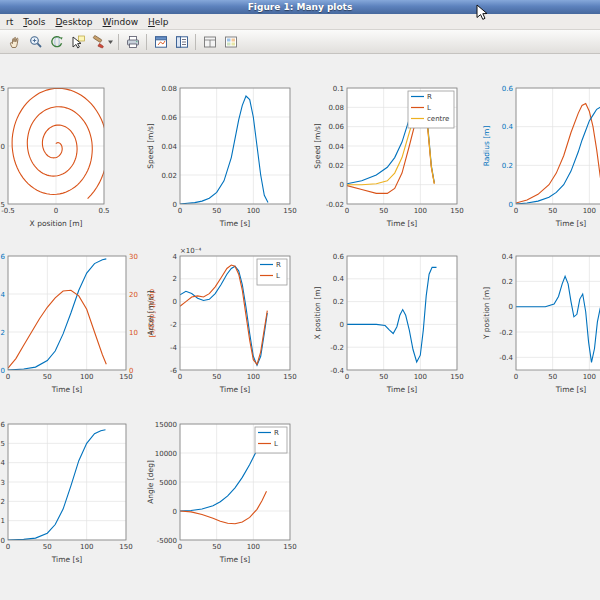  Describe the element at coordinates (78, 42) in the screenshot. I see `datacursor-button` at that location.